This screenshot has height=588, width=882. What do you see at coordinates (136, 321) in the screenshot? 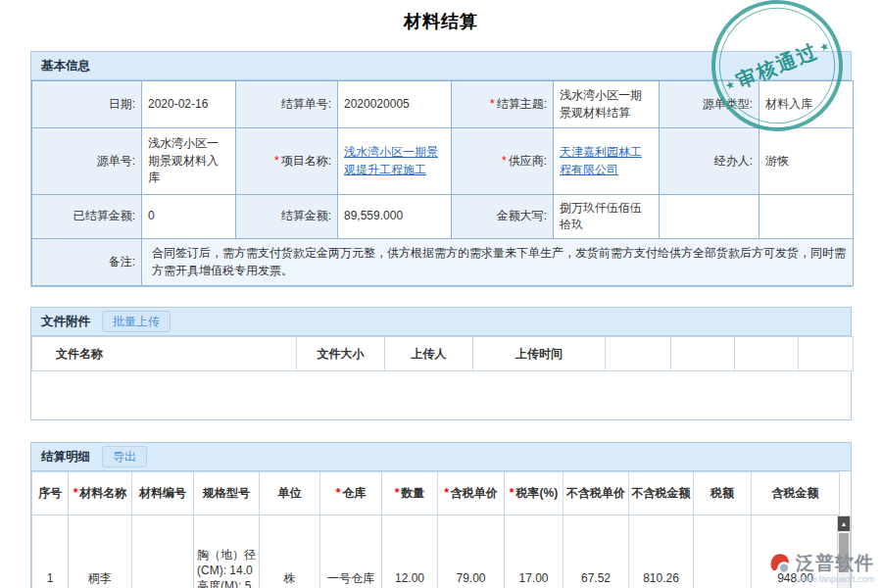
I see `batch-upload-button: 批量上传` at bounding box center [136, 321].